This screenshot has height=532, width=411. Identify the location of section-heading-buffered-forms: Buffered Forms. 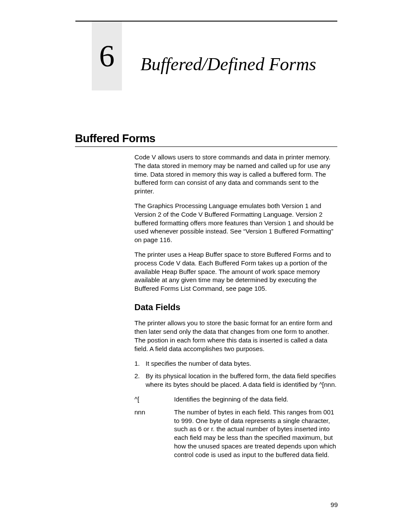
(115, 139).